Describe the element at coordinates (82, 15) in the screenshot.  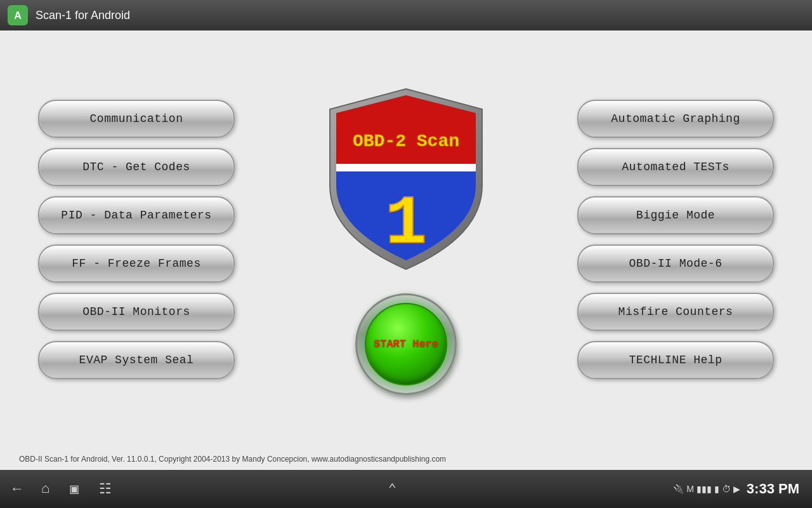
I see `app-title: Scan-1 for Android` at that location.